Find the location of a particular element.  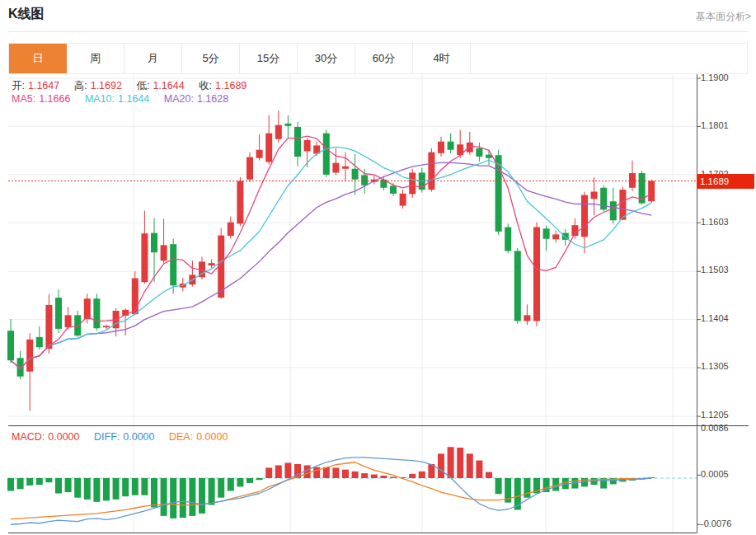

ma-legend: MA5:1.1666 MA10:1.1644 MA20:1.1628 is located at coordinates (125, 99).